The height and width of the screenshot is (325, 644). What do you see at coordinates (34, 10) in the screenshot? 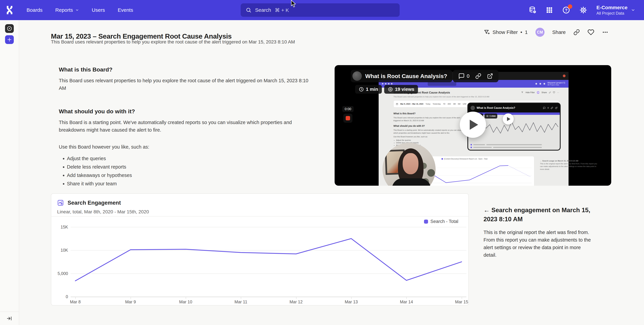
I see `nav-item-label: Boards` at bounding box center [34, 10].